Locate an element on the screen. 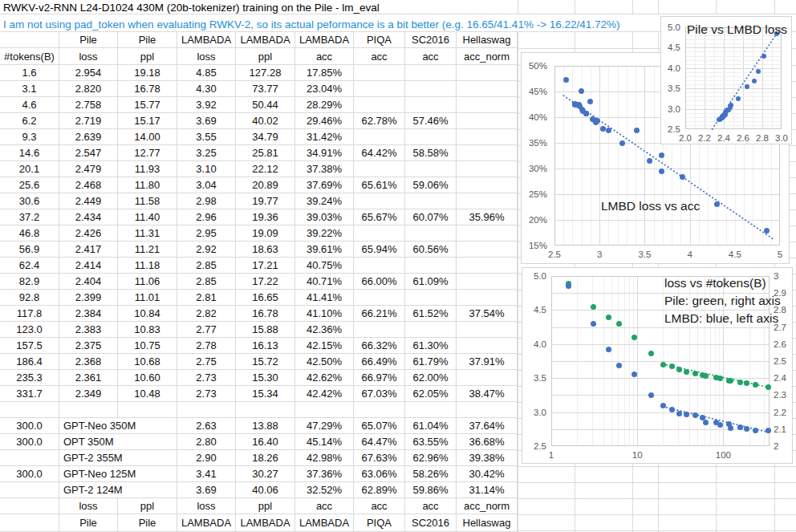  table-cell: 67.63% is located at coordinates (380, 458).